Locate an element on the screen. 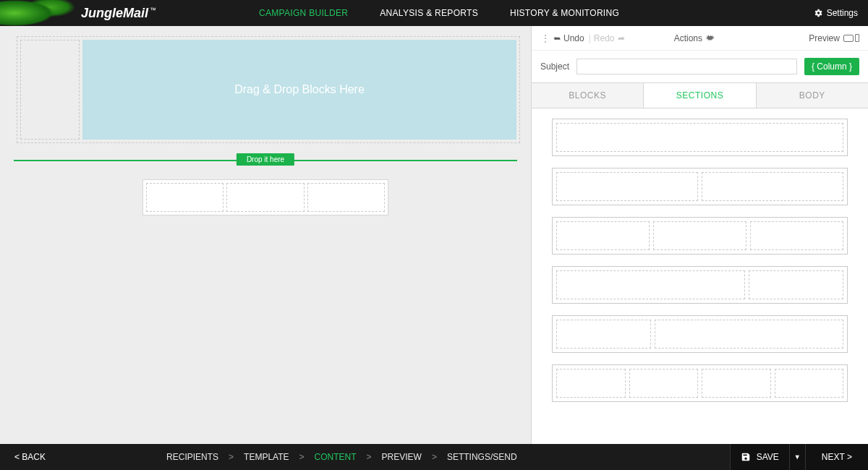 The height and width of the screenshot is (470, 868). brand-tm: ™ is located at coordinates (153, 10).